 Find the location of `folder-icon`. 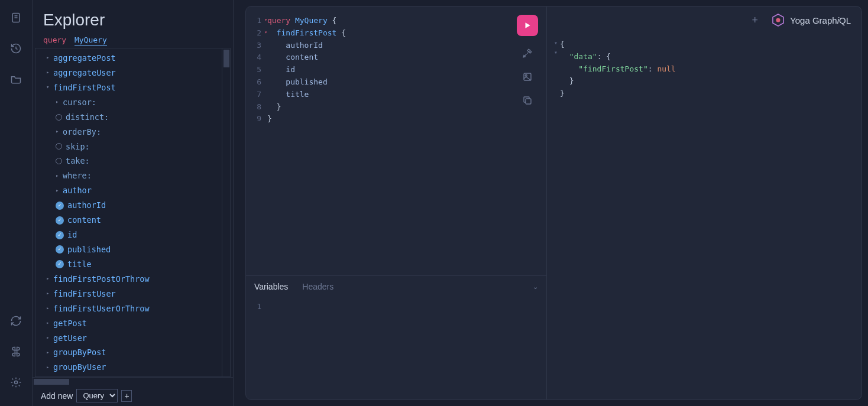

folder-icon is located at coordinates (16, 79).